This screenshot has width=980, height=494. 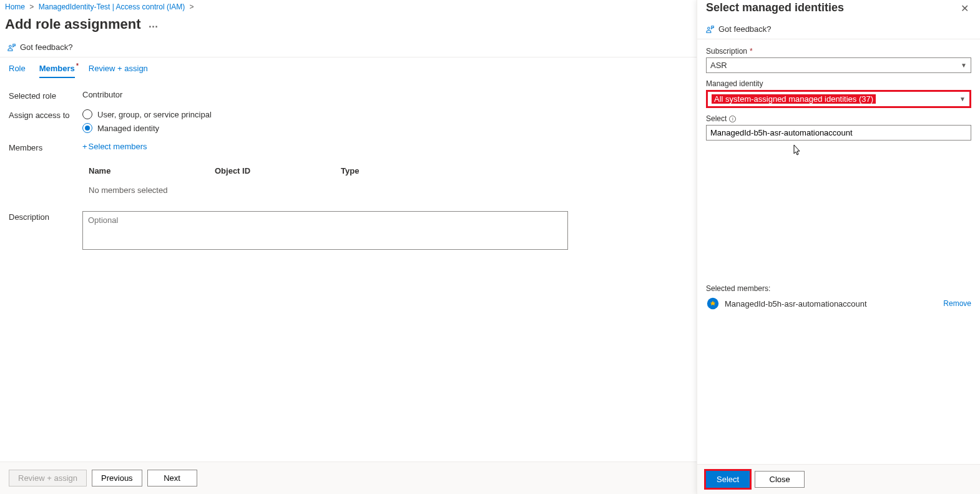 I want to click on panel-header: Select managed identities ✕, so click(x=839, y=10).